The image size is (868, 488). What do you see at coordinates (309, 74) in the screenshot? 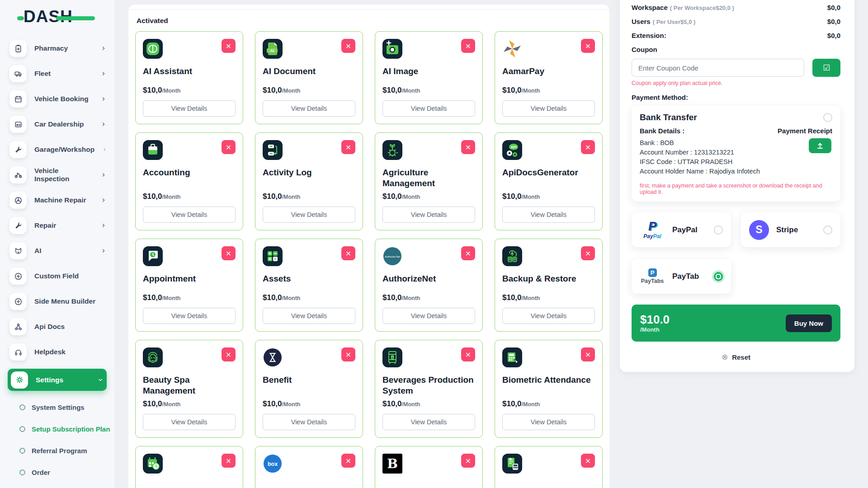
I see `addon-title: AI Document` at bounding box center [309, 74].